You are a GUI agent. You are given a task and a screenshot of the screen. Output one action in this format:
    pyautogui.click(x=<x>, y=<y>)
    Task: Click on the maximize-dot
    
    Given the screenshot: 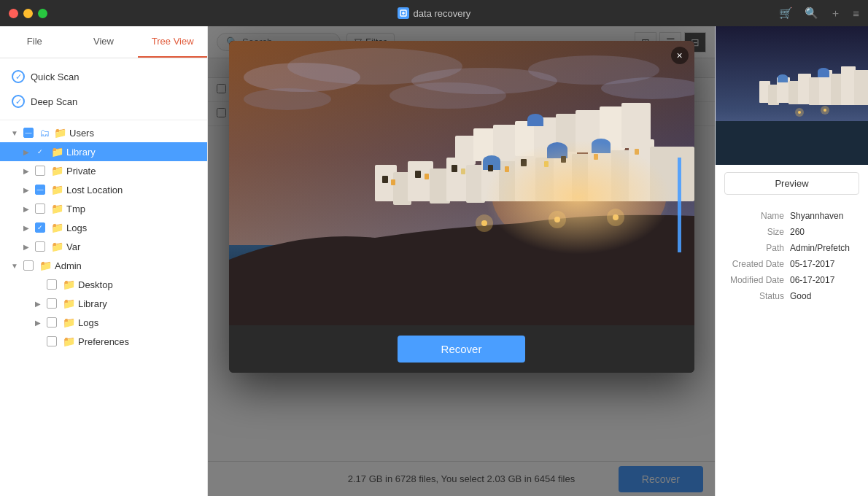 What is the action you would take?
    pyautogui.click(x=42, y=13)
    